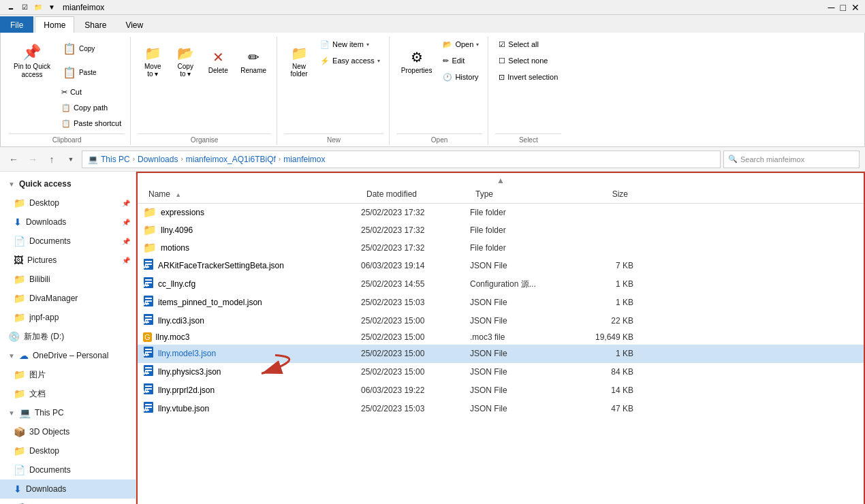 This screenshot has height=504, width=865. What do you see at coordinates (252, 230) in the screenshot?
I see `file-name-cell: 📁 llny.4096` at bounding box center [252, 230].